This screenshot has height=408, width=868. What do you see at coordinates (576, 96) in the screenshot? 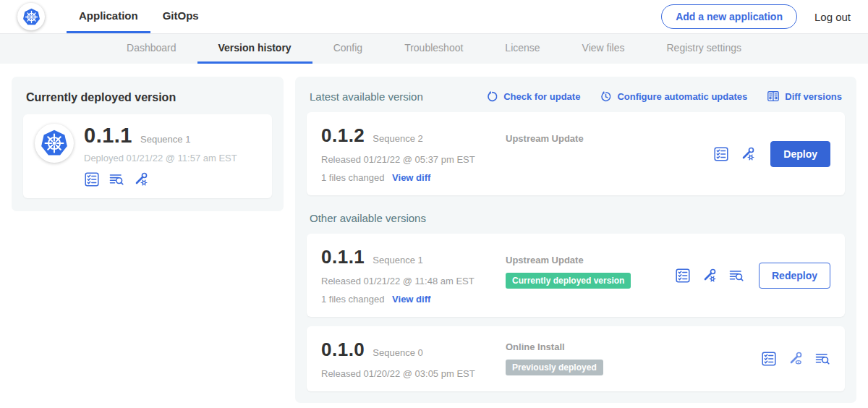
I see `available-panel-header: Latest available version Check for updat…` at bounding box center [576, 96].